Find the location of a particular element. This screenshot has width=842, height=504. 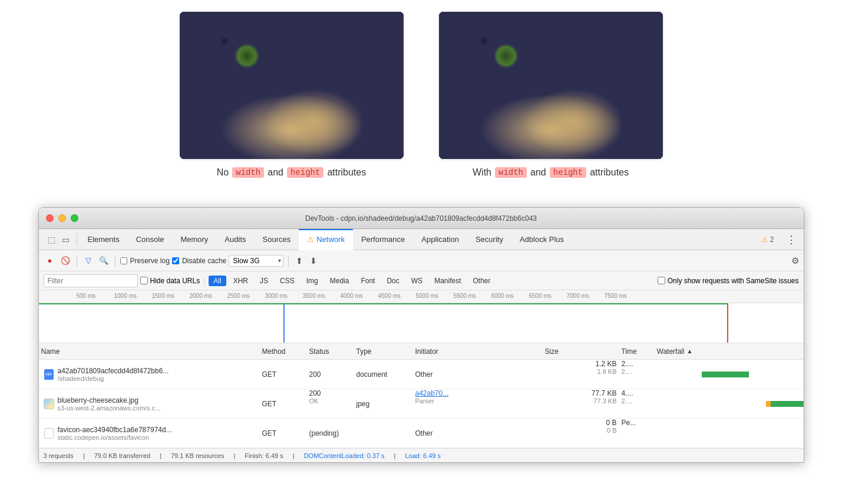

tick-1000: 1000 ms is located at coordinates (126, 296).